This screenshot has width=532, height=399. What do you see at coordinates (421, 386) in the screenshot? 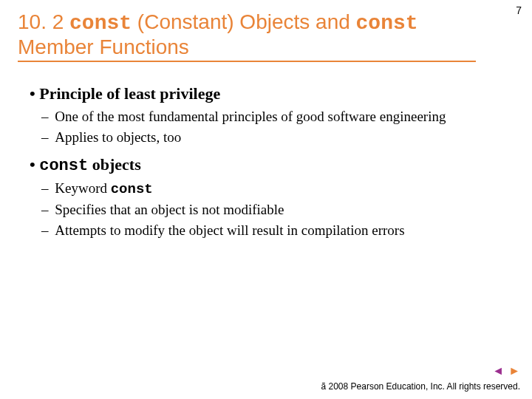
I see `copyright-footer: ã 2008 Pearson Education, Inc. All right…` at bounding box center [421, 386].